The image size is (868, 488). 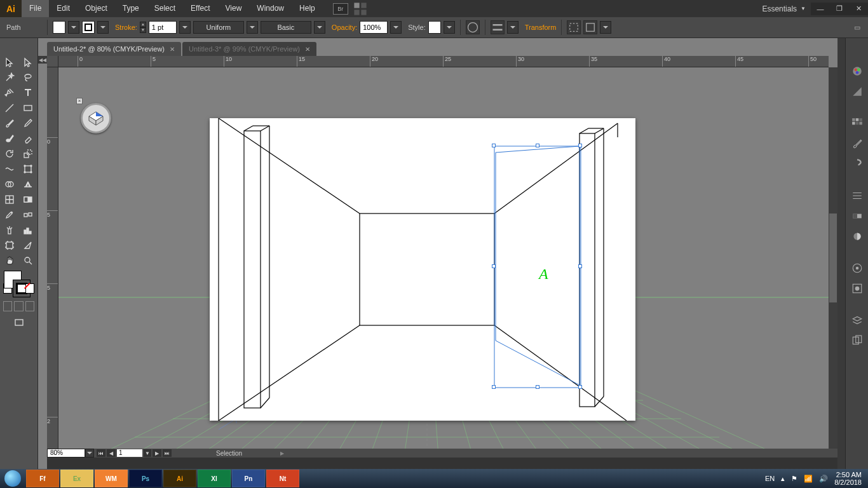 What do you see at coordinates (53, 62) in the screenshot?
I see `ruler-origin` at bounding box center [53, 62].